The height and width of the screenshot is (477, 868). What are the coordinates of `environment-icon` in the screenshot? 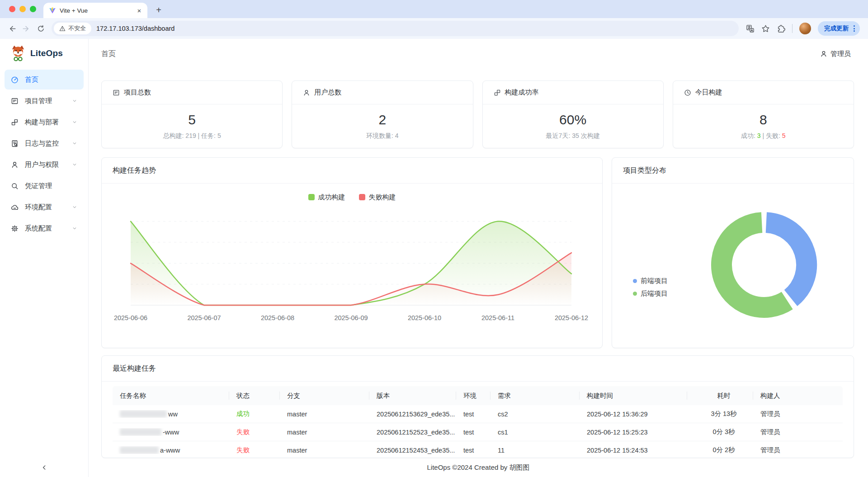 It's located at (14, 207).